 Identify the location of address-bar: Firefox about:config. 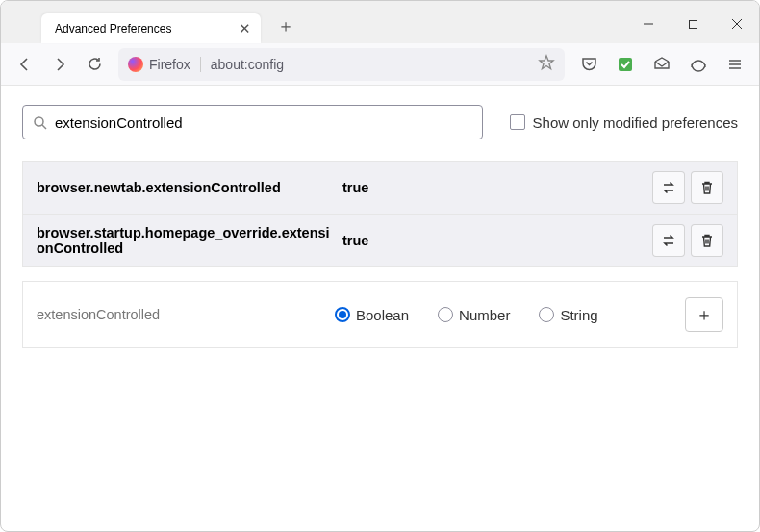
(342, 64).